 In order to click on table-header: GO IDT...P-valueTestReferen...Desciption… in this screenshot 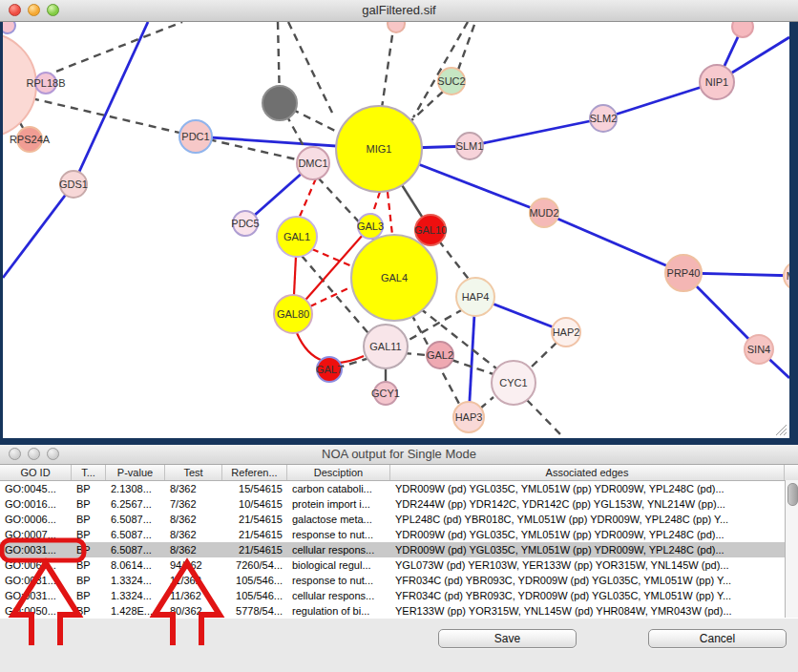, I will do `click(399, 473)`.